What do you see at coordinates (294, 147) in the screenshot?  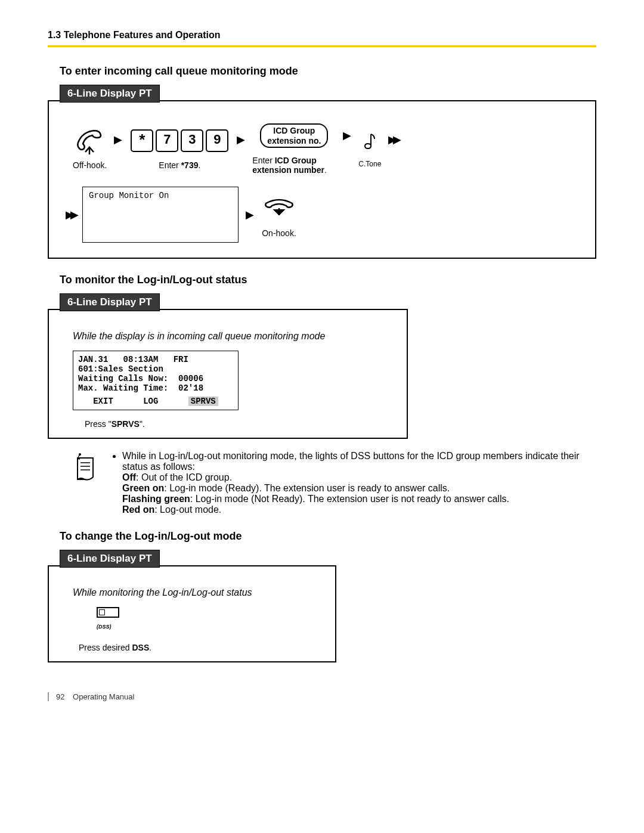 I see `step-icd: ICD Group extension no. Enter ICD Group …` at bounding box center [294, 147].